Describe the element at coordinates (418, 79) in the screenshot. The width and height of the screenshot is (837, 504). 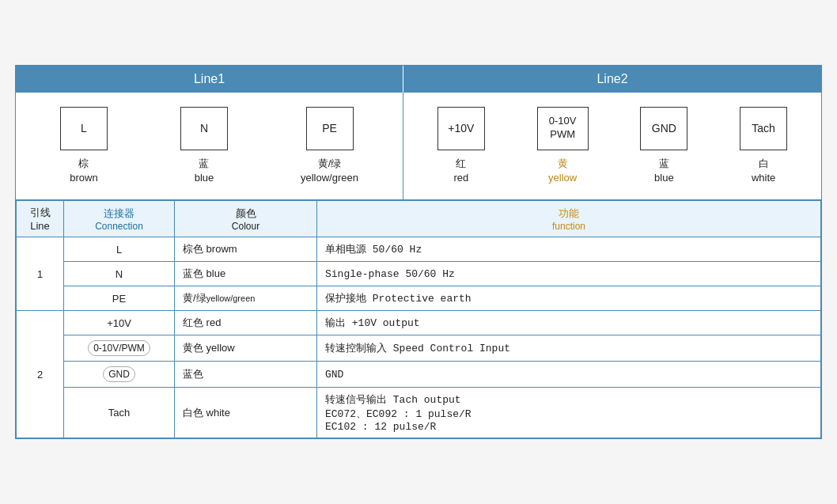
I see `header-row: Line1 Line2` at that location.